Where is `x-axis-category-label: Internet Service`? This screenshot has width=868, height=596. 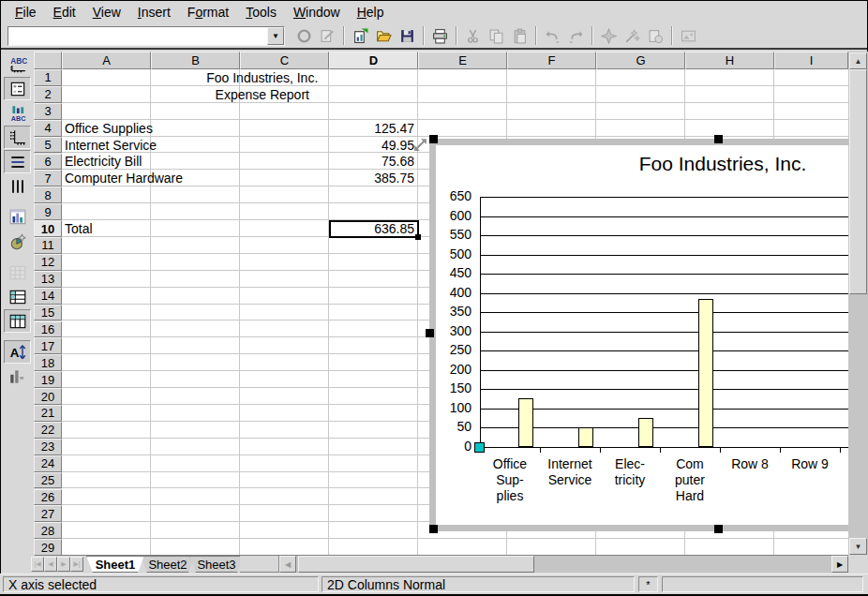 x-axis-category-label: Internet Service is located at coordinates (570, 472).